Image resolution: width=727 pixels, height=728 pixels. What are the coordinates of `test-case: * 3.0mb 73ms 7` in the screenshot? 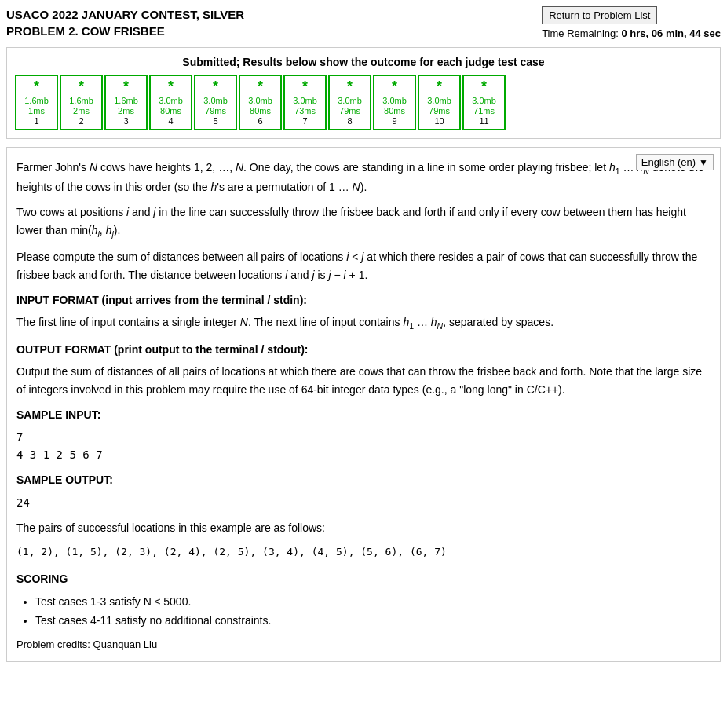 It's located at (305, 102).